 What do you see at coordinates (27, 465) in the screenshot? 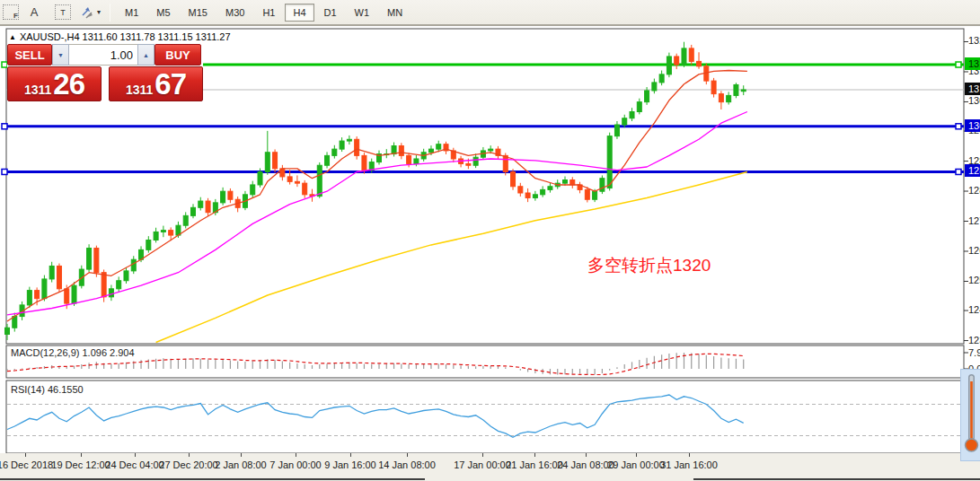
I see `time-tick-label: 16 Dec 2018` at bounding box center [27, 465].